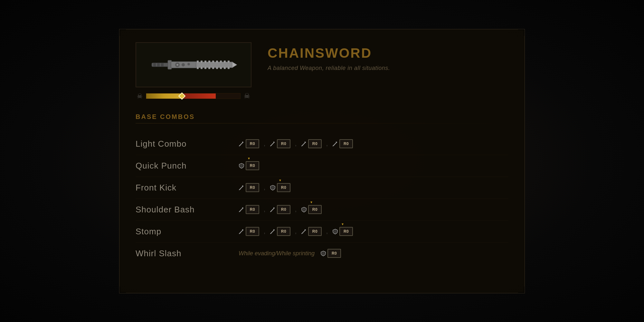 This screenshot has width=644, height=322. Describe the element at coordinates (194, 65) in the screenshot. I see `weapon-image` at that location.